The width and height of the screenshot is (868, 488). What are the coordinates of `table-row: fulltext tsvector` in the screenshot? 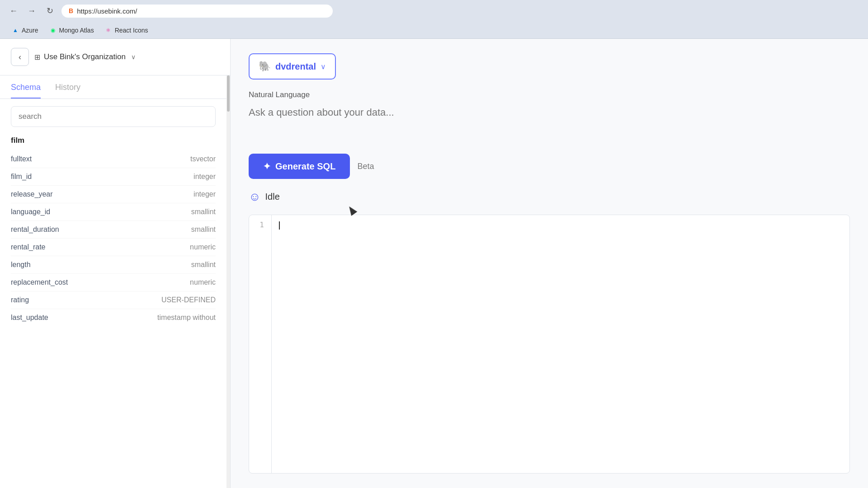 It's located at (113, 159).